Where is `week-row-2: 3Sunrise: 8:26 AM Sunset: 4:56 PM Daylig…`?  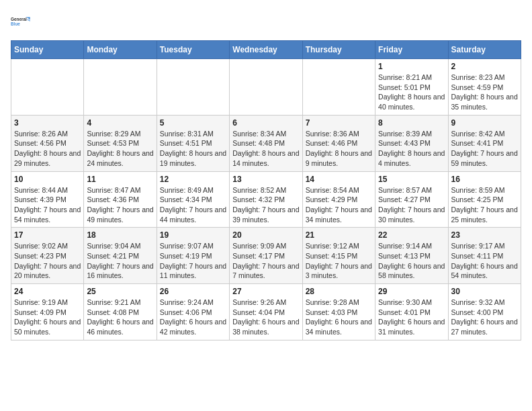 week-row-2: 3Sunrise: 8:26 AM Sunset: 4:56 PM Daylig… is located at coordinates (266, 143).